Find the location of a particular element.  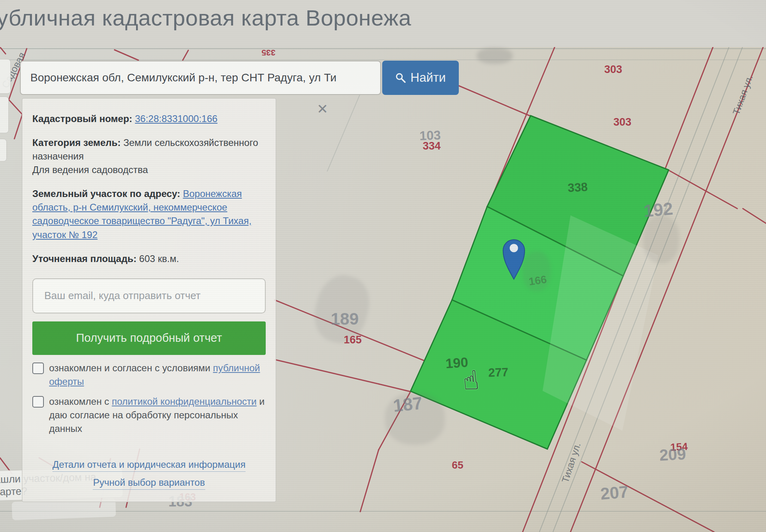

offer-consent-label: ознакомлен и согласен с условиями публич… is located at coordinates (157, 375).